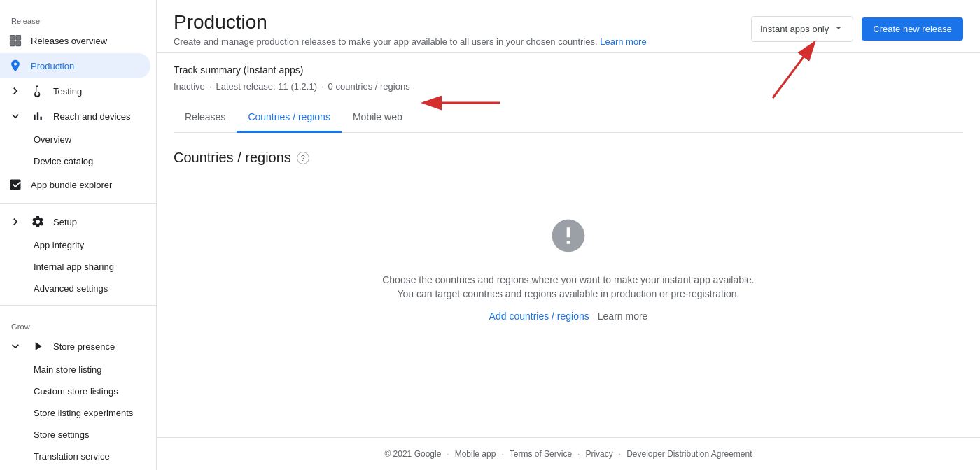 Image resolution: width=980 pixels, height=470 pixels. What do you see at coordinates (97, 222) in the screenshot?
I see `sidebar-item-label: Setup` at bounding box center [97, 222].